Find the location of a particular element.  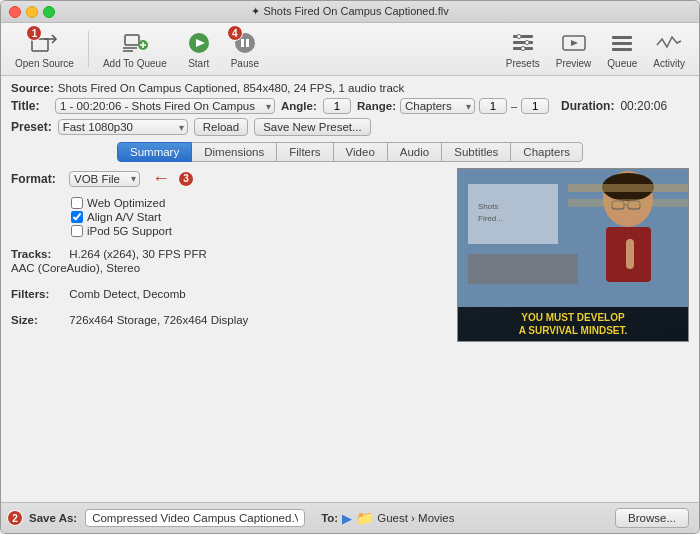

web-optimized-row: Web Optimized is located at coordinates (259, 203).